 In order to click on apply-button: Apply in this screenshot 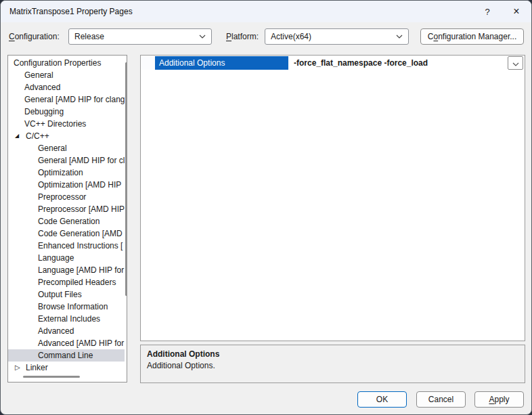, I will do `click(500, 399)`.